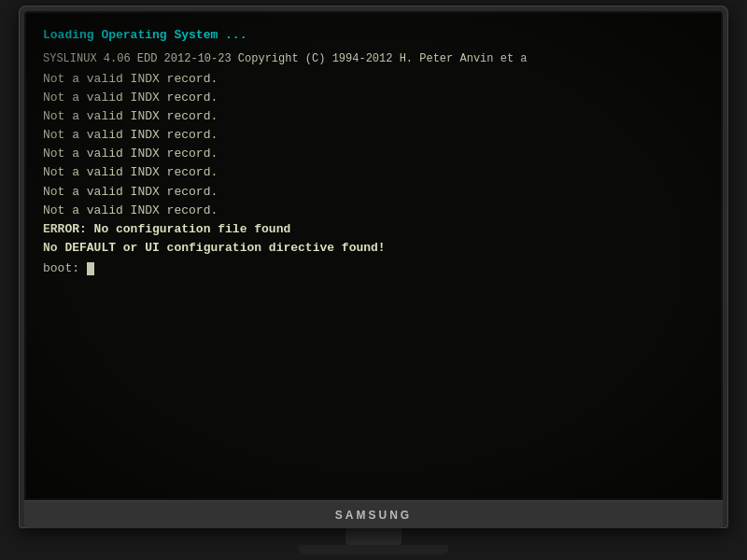 The image size is (747, 560). What do you see at coordinates (91, 269) in the screenshot?
I see `cursor` at bounding box center [91, 269].